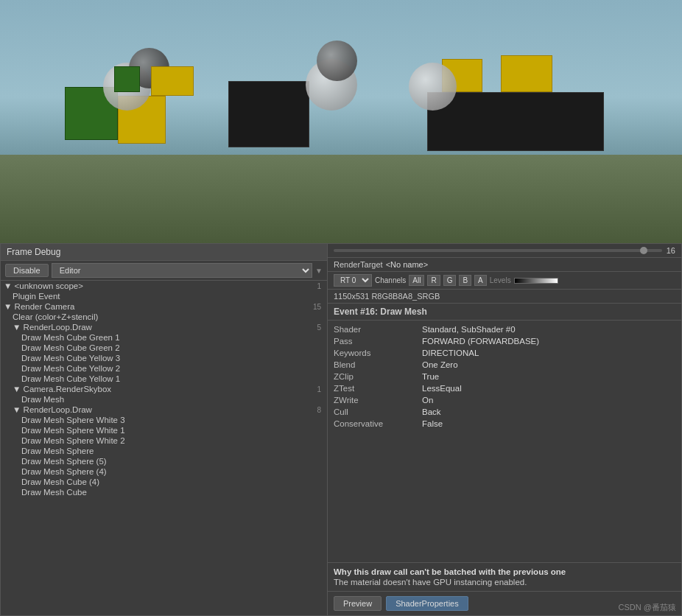 The height and width of the screenshot is (616, 682). I want to click on right-top-bar: 16, so click(505, 251).